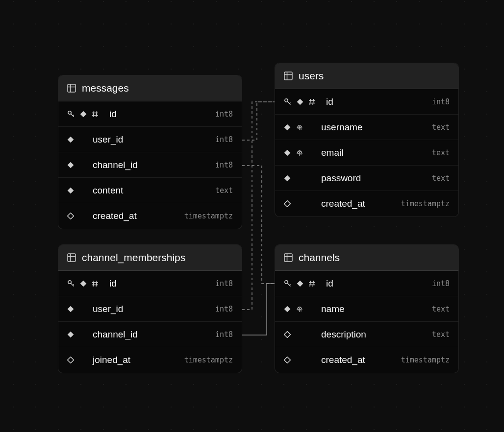  What do you see at coordinates (154, 309) in the screenshot?
I see `column-name: user_id` at bounding box center [154, 309].